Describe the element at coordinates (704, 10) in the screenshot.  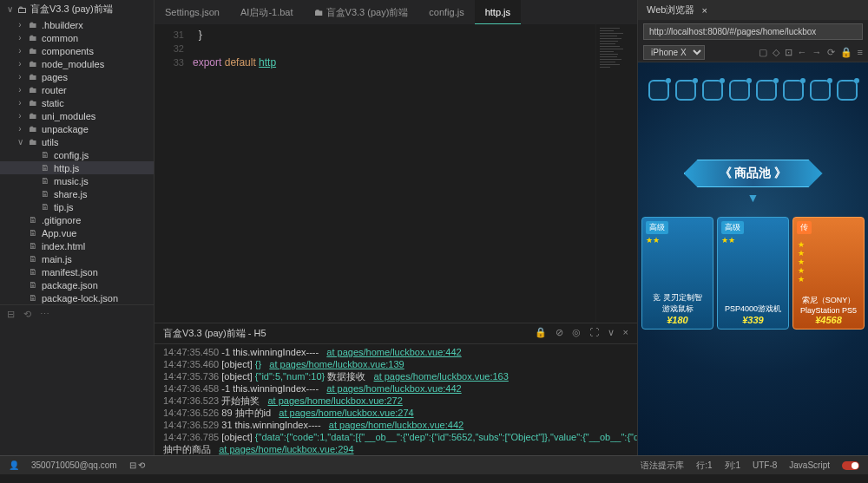
I see `preview-close-icon: ×` at that location.